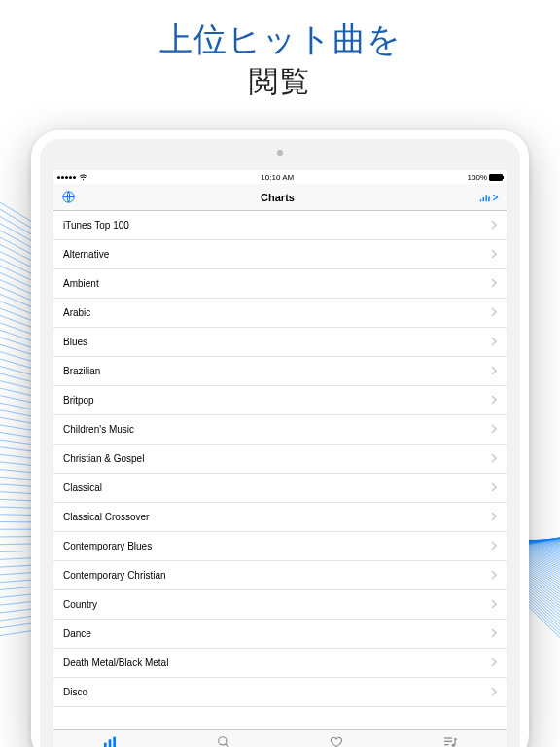 The height and width of the screenshot is (747, 560). What do you see at coordinates (84, 177) in the screenshot?
I see `wifi-icon` at bounding box center [84, 177].